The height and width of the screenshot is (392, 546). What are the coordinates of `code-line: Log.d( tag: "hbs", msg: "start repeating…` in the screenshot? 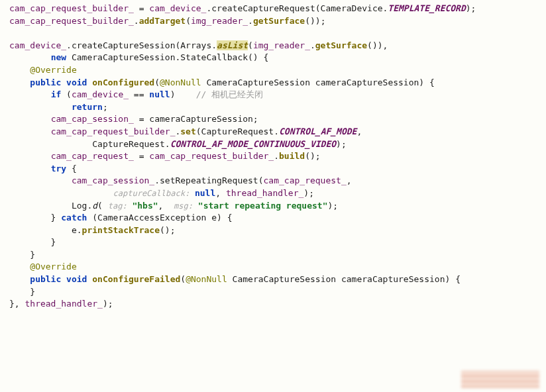 It's located at (278, 207).